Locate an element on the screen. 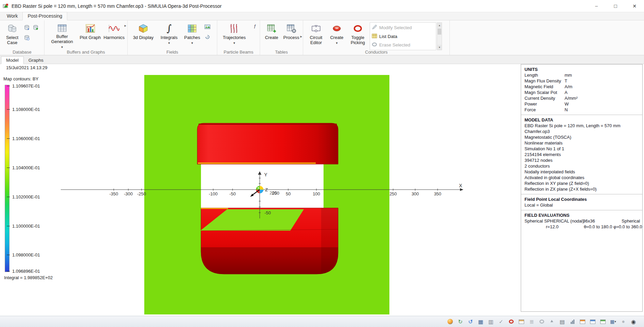 This screenshot has width=644, height=327. patches-grid-icon is located at coordinates (192, 28).